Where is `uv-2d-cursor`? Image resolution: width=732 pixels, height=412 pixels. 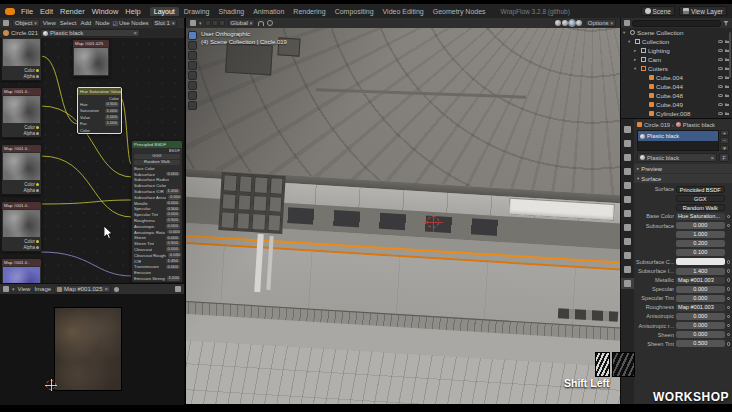 uv-2d-cursor is located at coordinates (51, 385).